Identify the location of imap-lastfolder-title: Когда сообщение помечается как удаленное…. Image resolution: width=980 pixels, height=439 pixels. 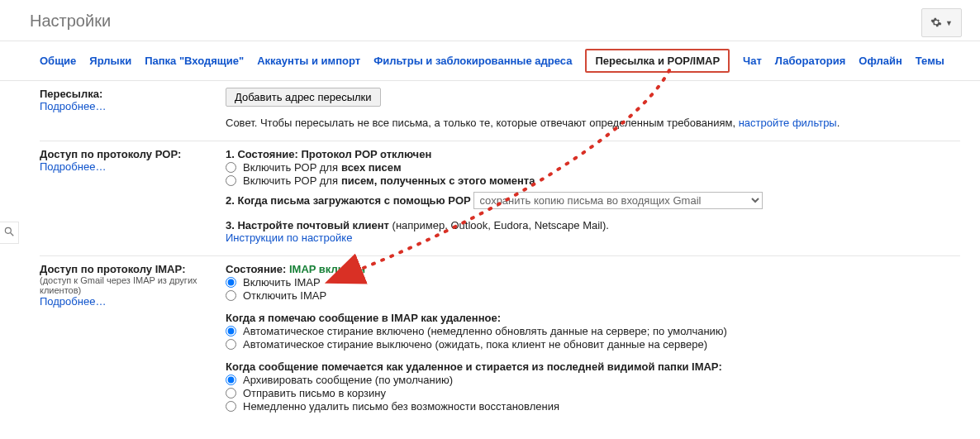
(593, 367).